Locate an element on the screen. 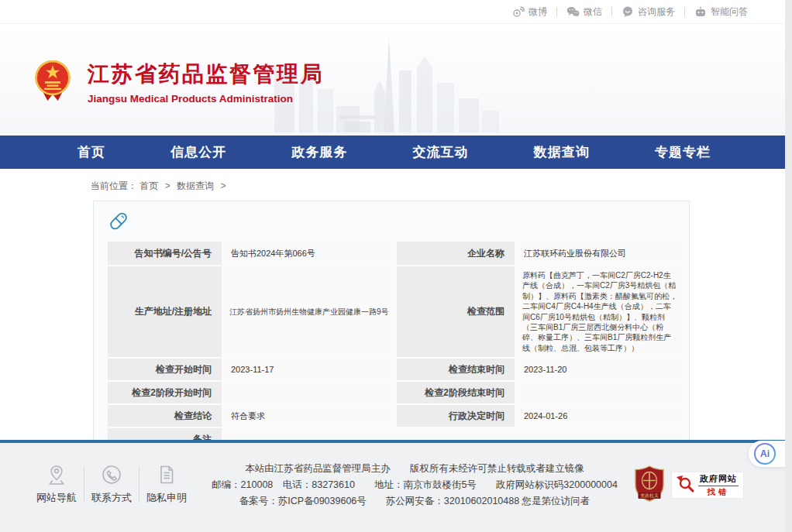 This screenshot has height=532, width=792. nav-item-special-columns: 专题专栏 is located at coordinates (683, 152).